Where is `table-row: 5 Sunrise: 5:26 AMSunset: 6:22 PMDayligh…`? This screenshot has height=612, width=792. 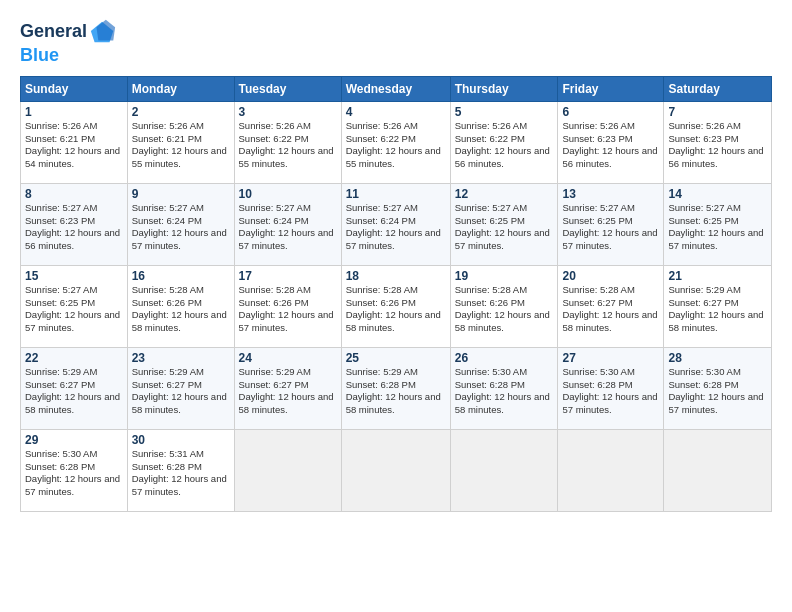 table-row: 5 Sunrise: 5:26 AMSunset: 6:22 PMDayligh… is located at coordinates (504, 142).